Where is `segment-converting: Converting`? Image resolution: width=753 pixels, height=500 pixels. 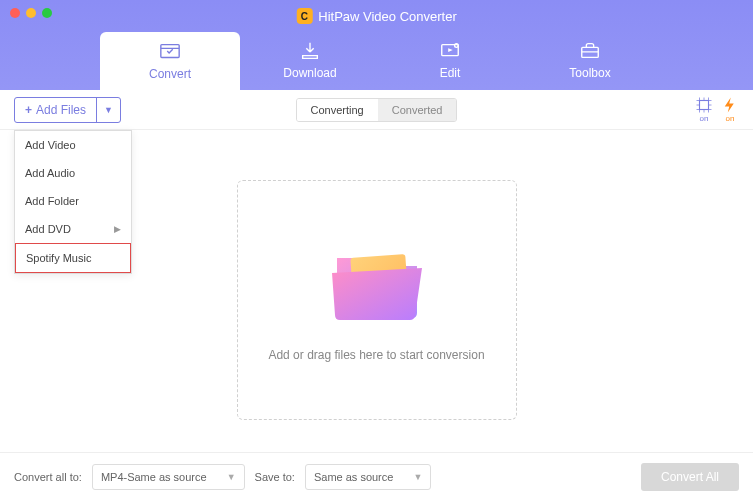 segment-converting: Converting is located at coordinates (338, 110).